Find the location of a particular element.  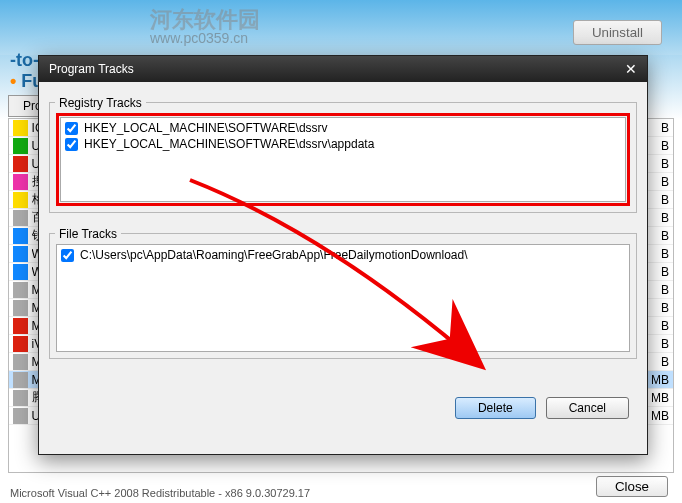

registry-path: HKEY_LOCAL_MACHINE\SOFTWARE\dssrv\appdat… is located at coordinates (229, 144).